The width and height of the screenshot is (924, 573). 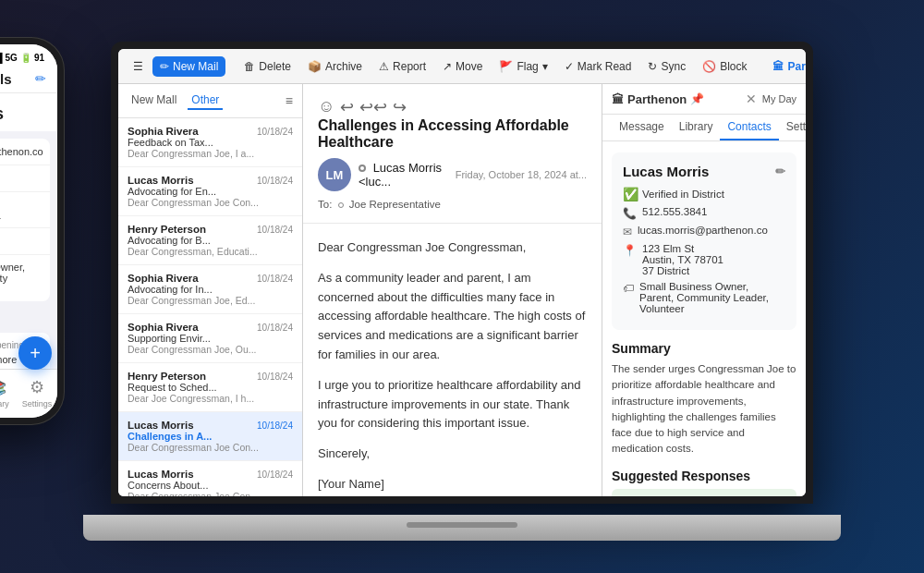 What do you see at coordinates (166, 376) in the screenshot?
I see `sender-5: Henry Peterson` at bounding box center [166, 376].